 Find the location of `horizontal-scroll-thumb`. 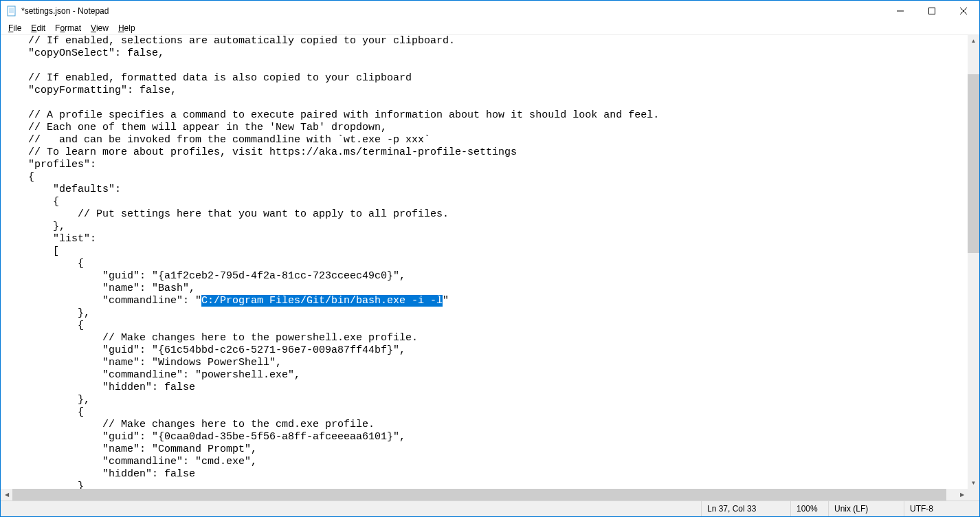

horizontal-scroll-thumb is located at coordinates (480, 495).